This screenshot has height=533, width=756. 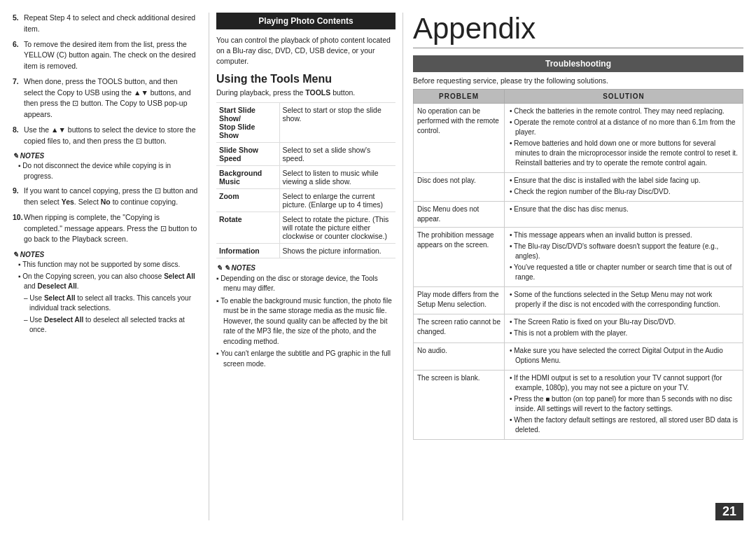 What do you see at coordinates (624, 357) in the screenshot?
I see `solution-cell: • Make sure you have selected the correc…` at bounding box center [624, 357].